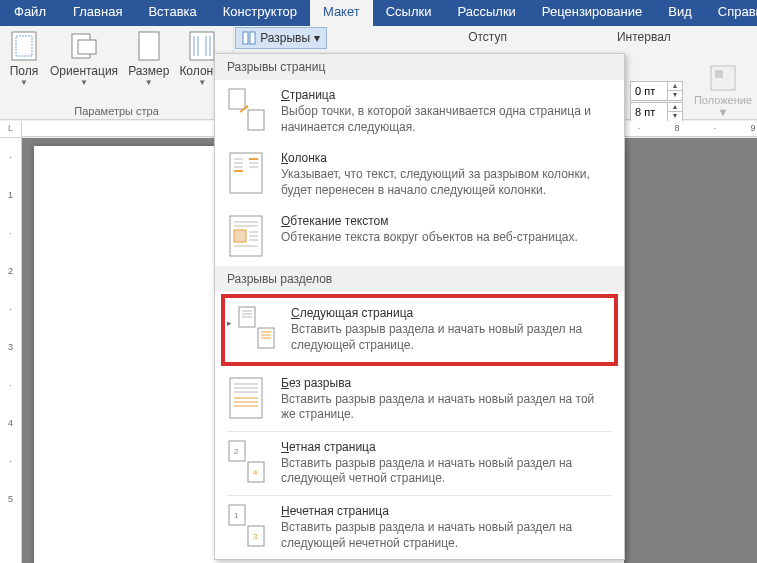 The width and height of the screenshot is (757, 563). I want to click on odd-page-break-icon: 13, so click(247, 526).